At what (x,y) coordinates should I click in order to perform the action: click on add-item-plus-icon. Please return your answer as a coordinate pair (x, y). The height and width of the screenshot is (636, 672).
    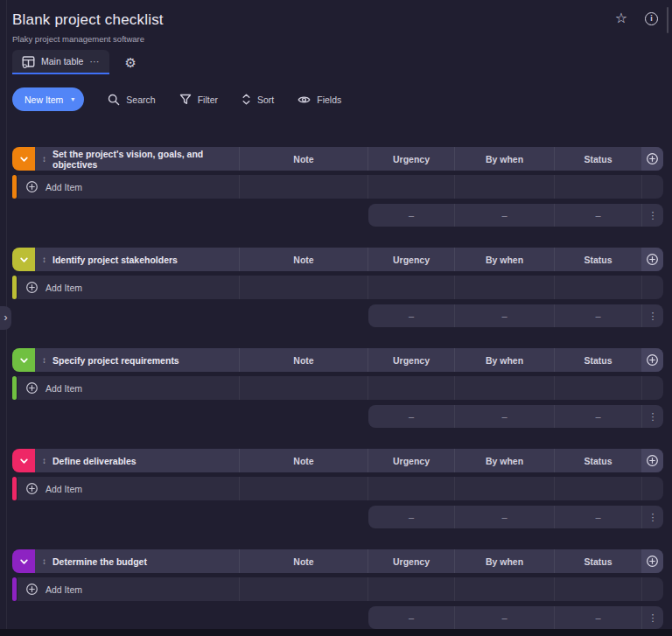
    Looking at the image, I should click on (32, 187).